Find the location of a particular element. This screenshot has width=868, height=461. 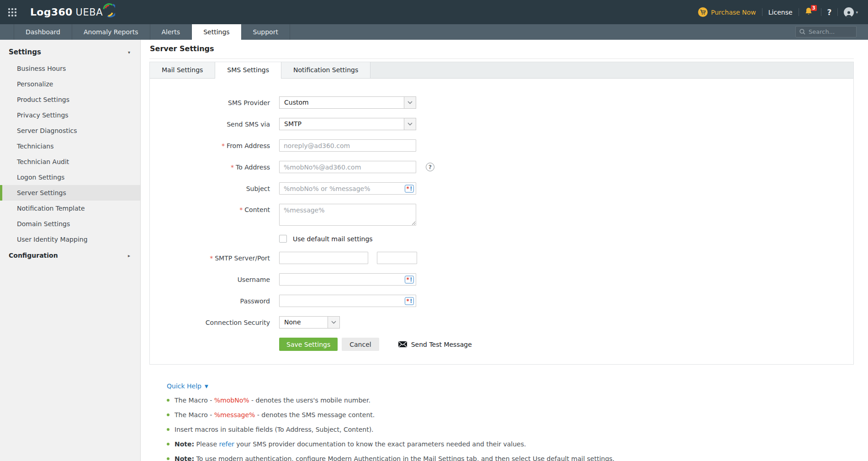

sidebar-item-technician-audit: Technician Audit is located at coordinates (70, 162).